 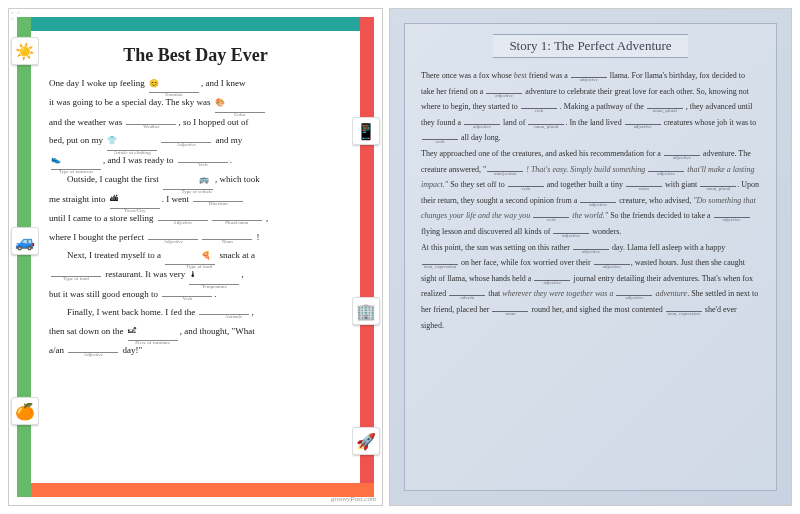 I want to click on hint-icon: 🎨, so click(x=220, y=103).